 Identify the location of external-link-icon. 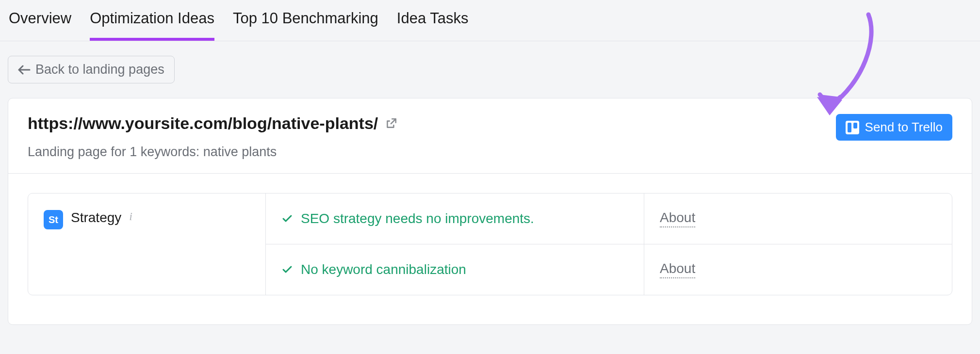
(391, 124).